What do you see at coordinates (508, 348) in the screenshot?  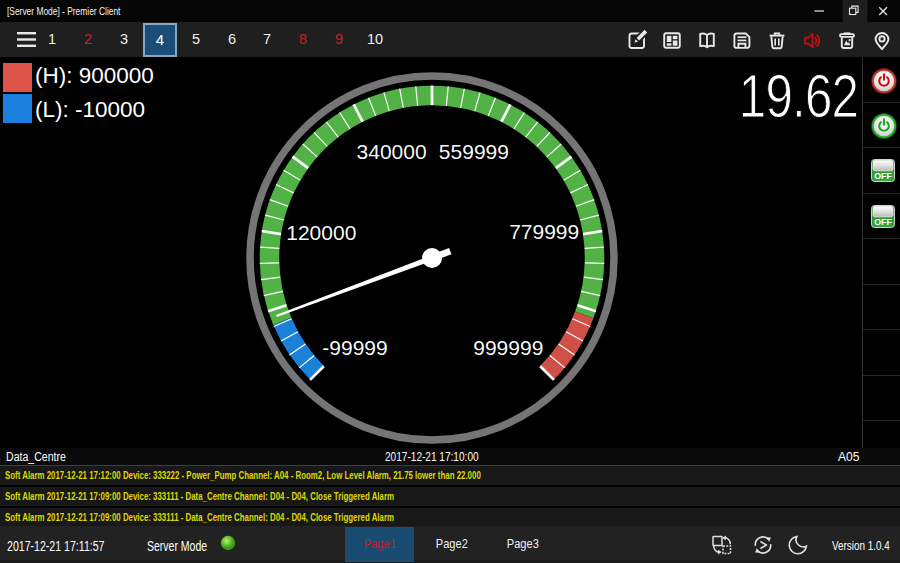 I see `svg-text: 999999` at bounding box center [508, 348].